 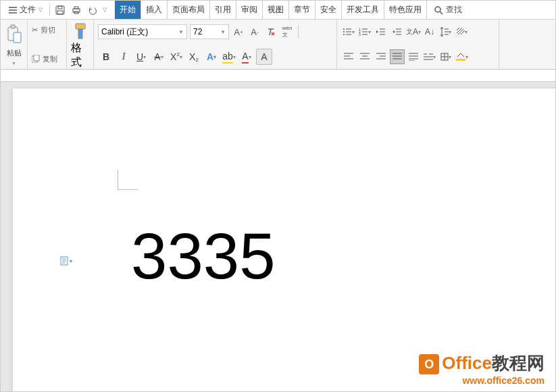 I want to click on shading-button: ▾, so click(x=462, y=57).